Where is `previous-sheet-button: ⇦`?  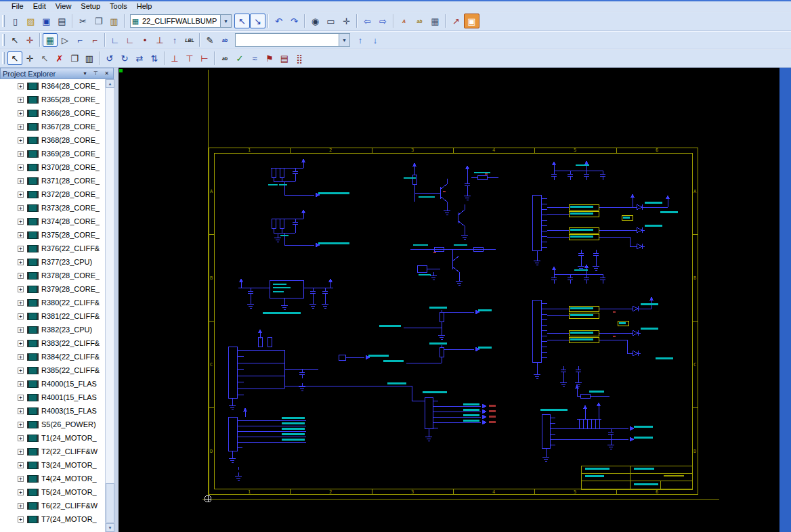 previous-sheet-button: ⇦ is located at coordinates (367, 21).